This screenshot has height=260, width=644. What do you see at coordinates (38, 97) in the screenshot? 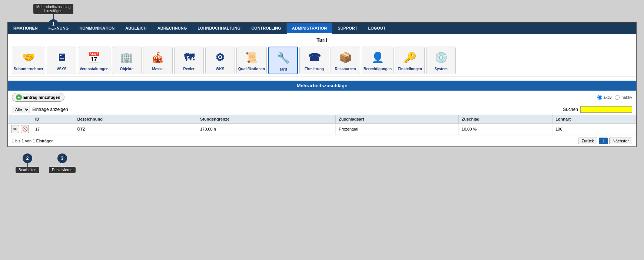
I see `add-entry-button: + Eintrag hinzufügen` at bounding box center [38, 97].